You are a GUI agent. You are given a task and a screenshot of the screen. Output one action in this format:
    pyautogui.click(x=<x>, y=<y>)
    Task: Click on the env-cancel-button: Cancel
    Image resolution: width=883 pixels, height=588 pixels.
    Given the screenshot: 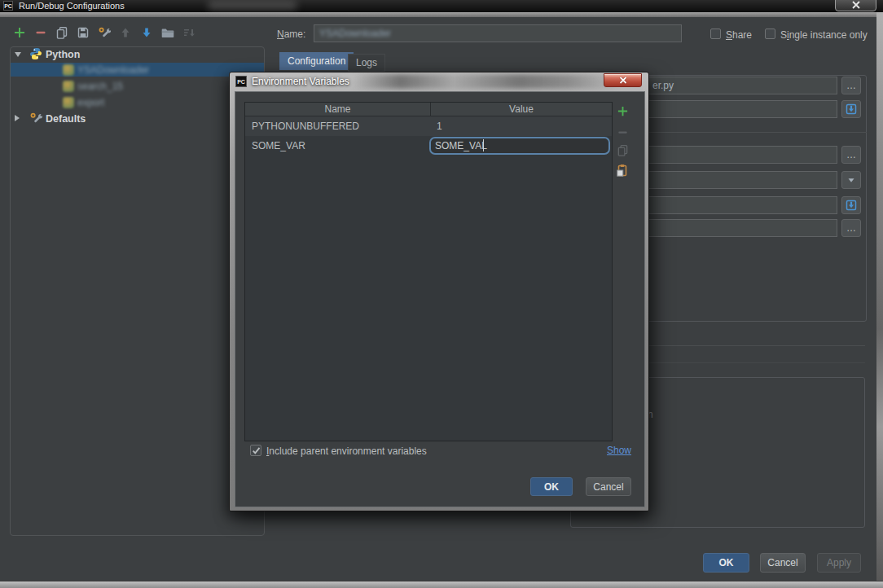 What is the action you would take?
    pyautogui.click(x=608, y=487)
    